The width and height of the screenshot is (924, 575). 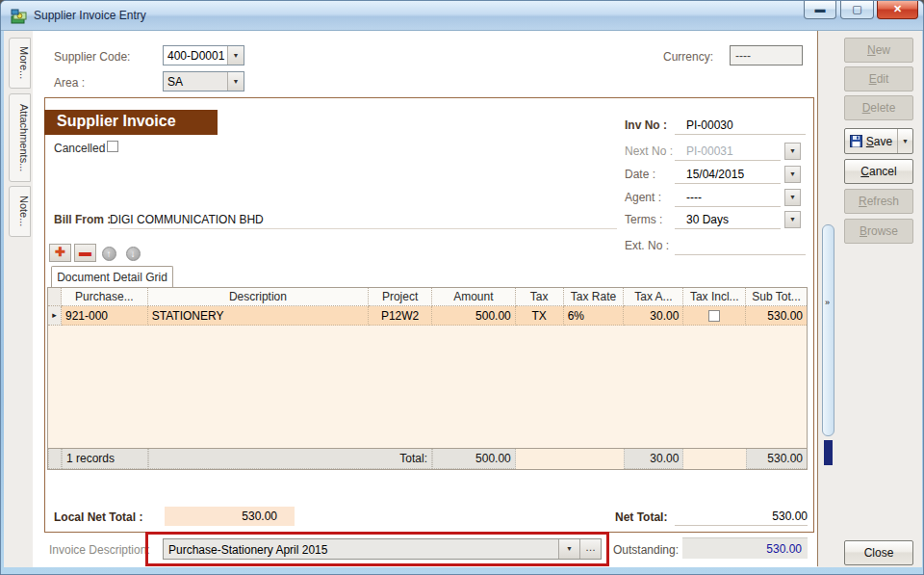 I want to click on grid-footer-row: 1 records Total: 500.00 30.00 530.00, so click(x=427, y=458).